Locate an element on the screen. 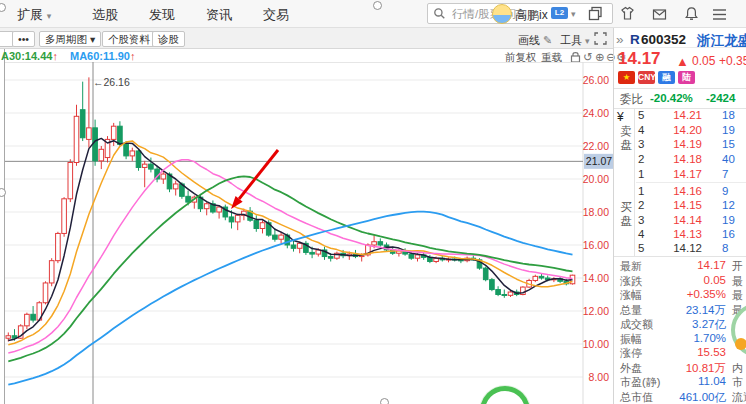 This screenshot has height=404, width=746. menu-item-资讯: 资讯 is located at coordinates (219, 15).